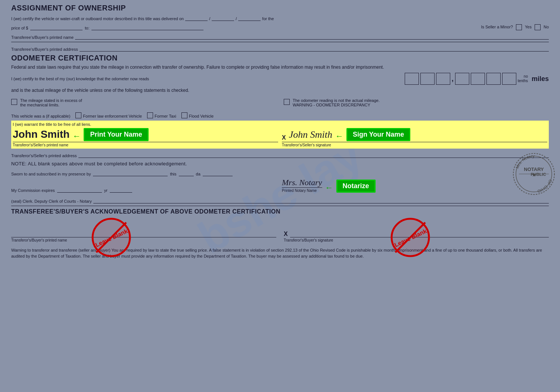  What do you see at coordinates (280, 67) in the screenshot?
I see `odometer-body: Federal and state laws require that you …` at bounding box center [280, 67].